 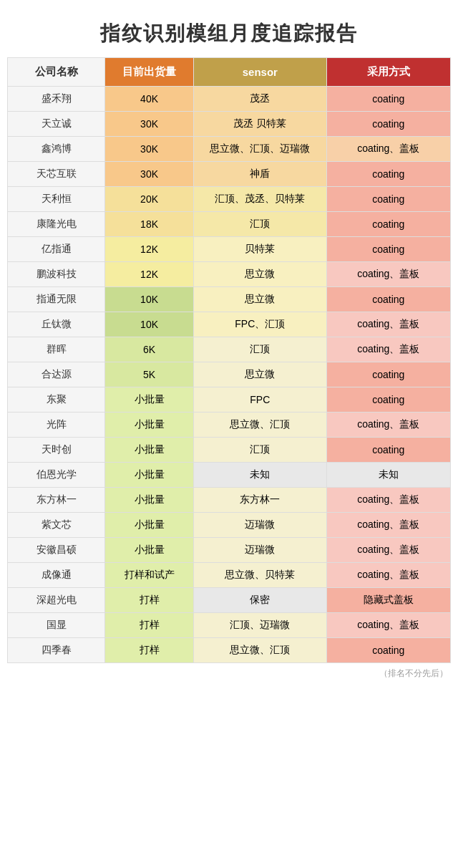 I want to click on table-header-row: 公司名称 目前出货量 sensor 采用方式, so click(x=229, y=72).